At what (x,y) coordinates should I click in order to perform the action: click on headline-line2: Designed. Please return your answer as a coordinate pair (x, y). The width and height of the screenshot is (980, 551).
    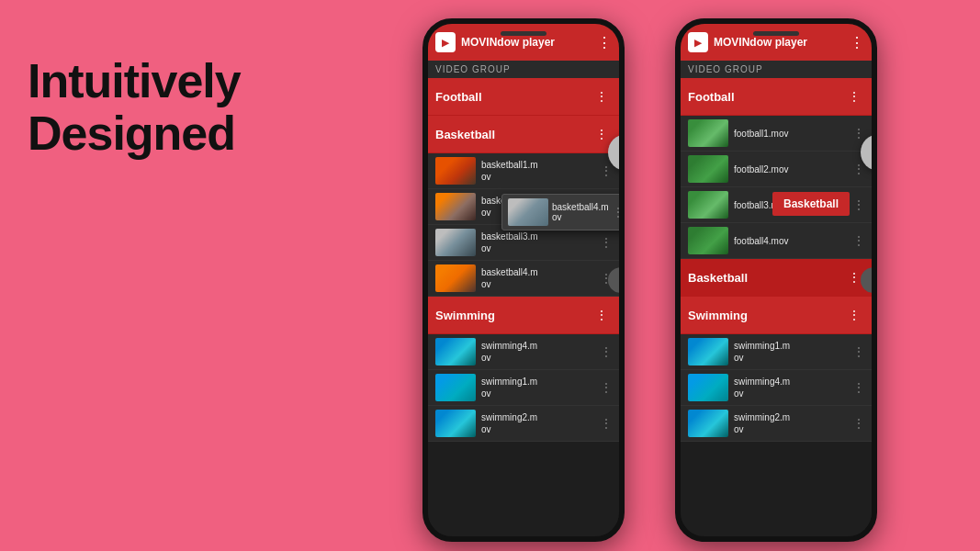
    Looking at the image, I should click on (134, 134).